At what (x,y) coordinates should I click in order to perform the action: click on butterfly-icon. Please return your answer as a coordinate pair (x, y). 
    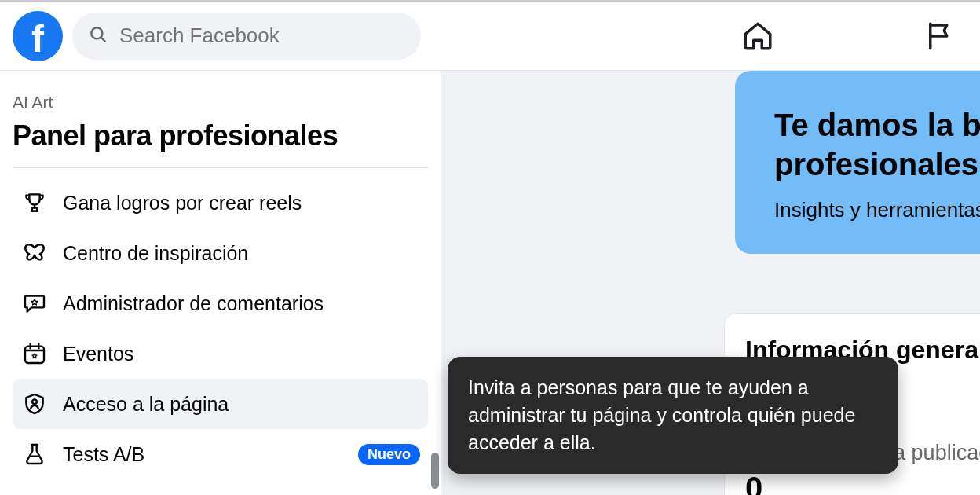
    Looking at the image, I should click on (35, 253).